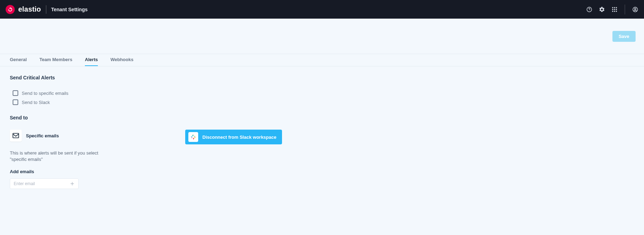  What do you see at coordinates (602, 9) in the screenshot?
I see `gear-icon` at bounding box center [602, 9].